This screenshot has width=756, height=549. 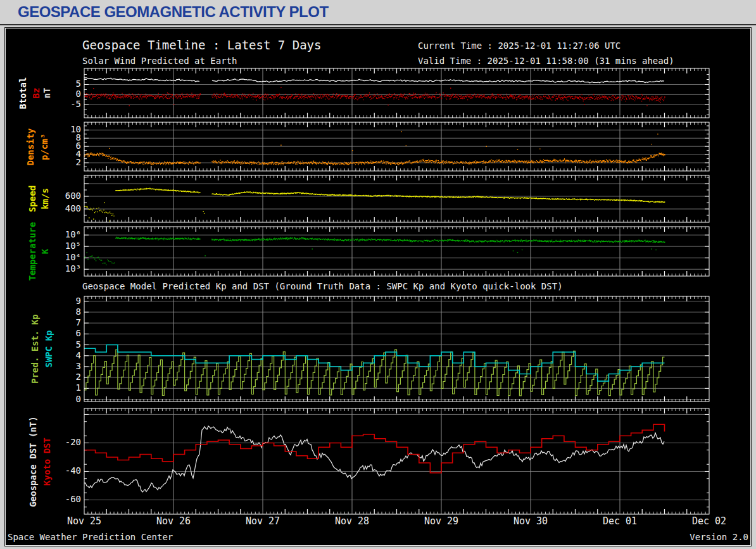 I want to click on current-time: Current Time : 2025-12-01 11:27:06 UTC, so click(x=519, y=46).